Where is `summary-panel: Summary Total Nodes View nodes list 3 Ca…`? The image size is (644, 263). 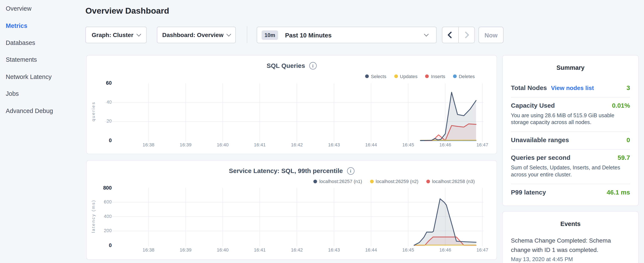
summary-panel: Summary Total Nodes View nodes list 3 Ca… is located at coordinates (570, 130).